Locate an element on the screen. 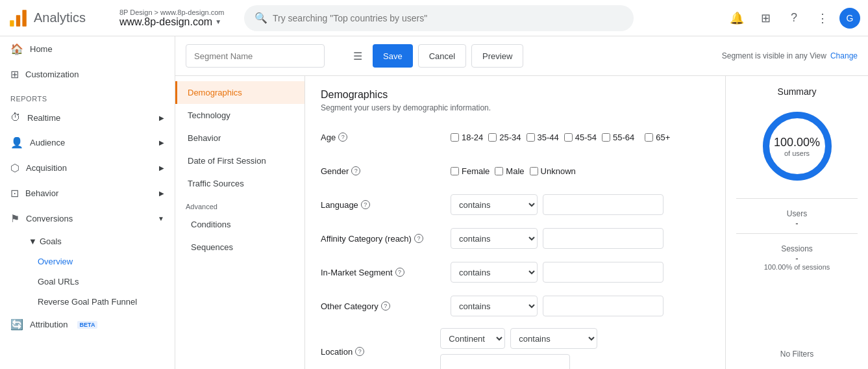 The width and height of the screenshot is (868, 369). affinity-dropdown: contains does not contain exactly matche… is located at coordinates (494, 238).